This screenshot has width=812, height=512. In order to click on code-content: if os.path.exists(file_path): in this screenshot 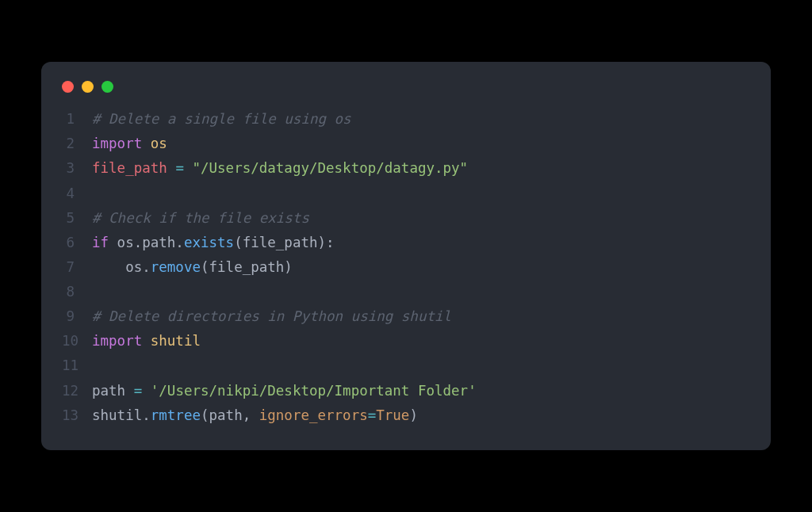, I will do `click(213, 243)`.